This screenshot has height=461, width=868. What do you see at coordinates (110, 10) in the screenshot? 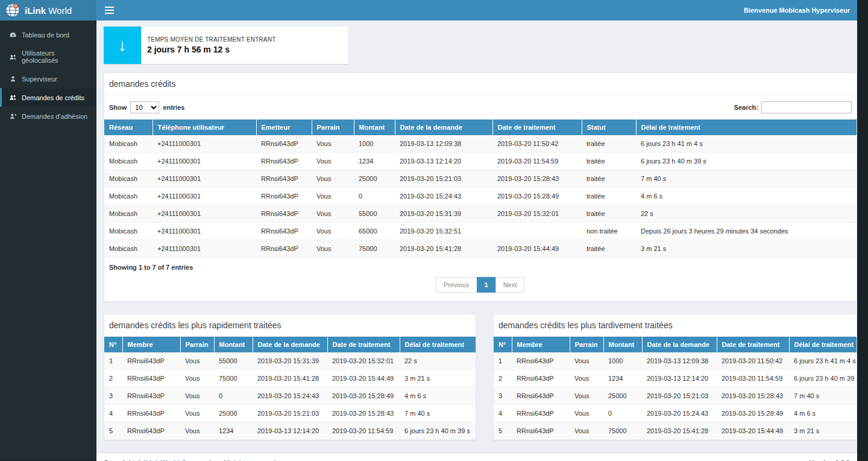
I see `sidebar-toggle-button` at bounding box center [110, 10].